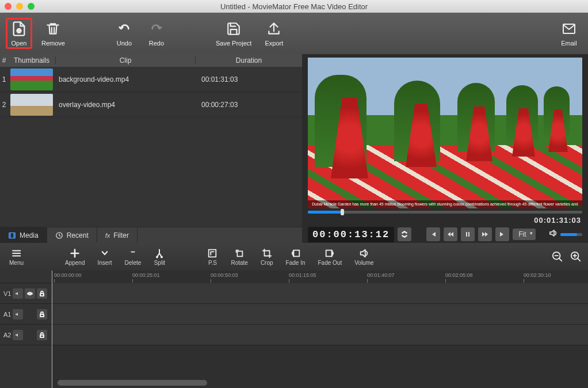 This screenshot has height=388, width=588. I want to click on export-label: Export, so click(274, 43).